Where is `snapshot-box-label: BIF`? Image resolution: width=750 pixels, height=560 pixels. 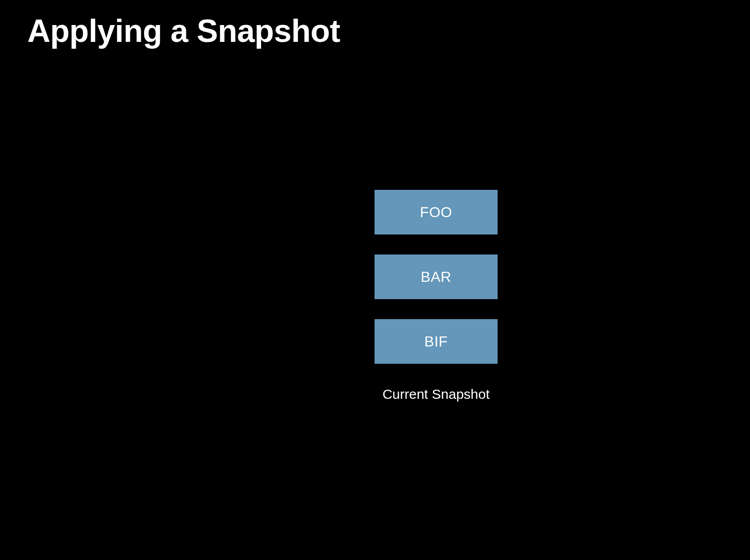
snapshot-box-label: BIF is located at coordinates (436, 341).